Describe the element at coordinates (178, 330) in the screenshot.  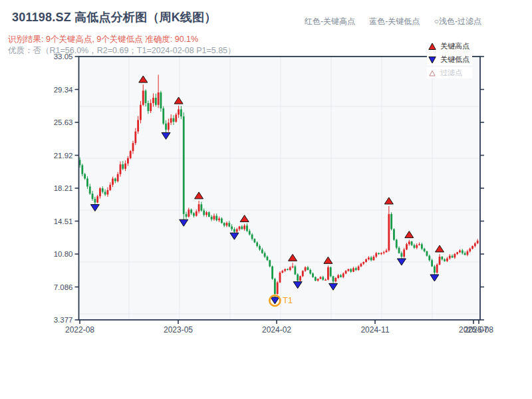
I see `x-tick-label: 2023-05` at that location.